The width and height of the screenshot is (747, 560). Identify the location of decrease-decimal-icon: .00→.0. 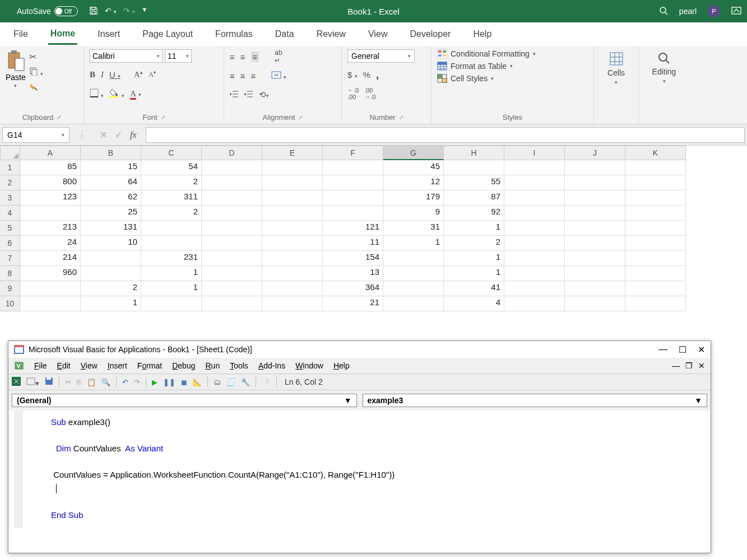
(370, 94).